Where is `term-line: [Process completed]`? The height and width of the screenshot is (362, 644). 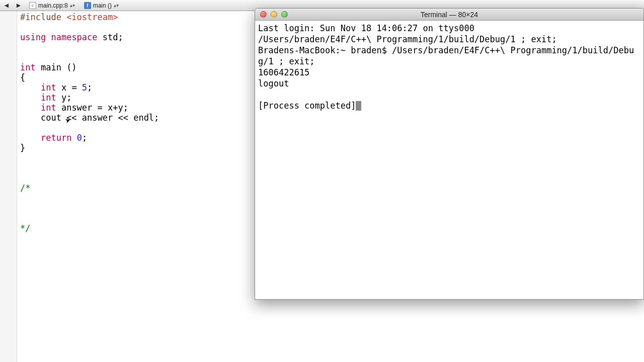
term-line: [Process completed] is located at coordinates (307, 106).